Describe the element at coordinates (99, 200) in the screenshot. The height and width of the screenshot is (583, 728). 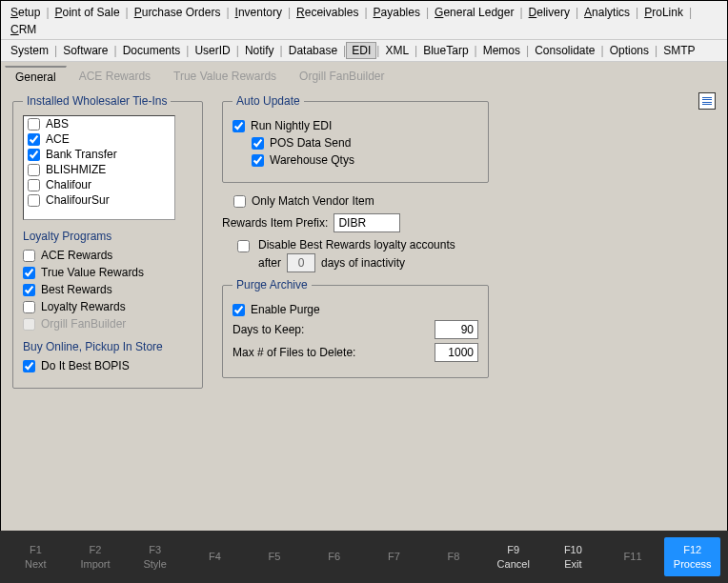
I see `tiein-chalifoursur: ChalifourSur` at that location.